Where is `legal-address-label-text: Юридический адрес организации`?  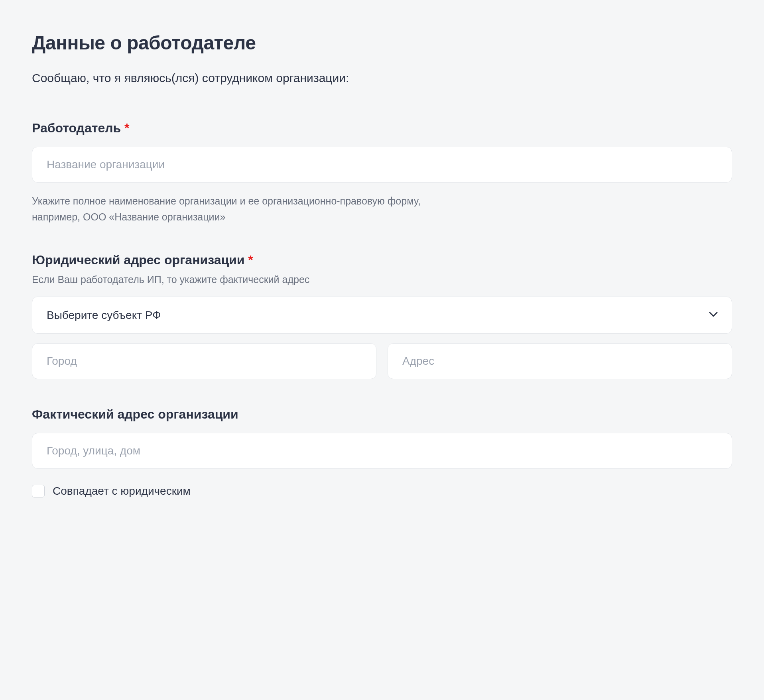 legal-address-label-text: Юридический адрес организации is located at coordinates (138, 260).